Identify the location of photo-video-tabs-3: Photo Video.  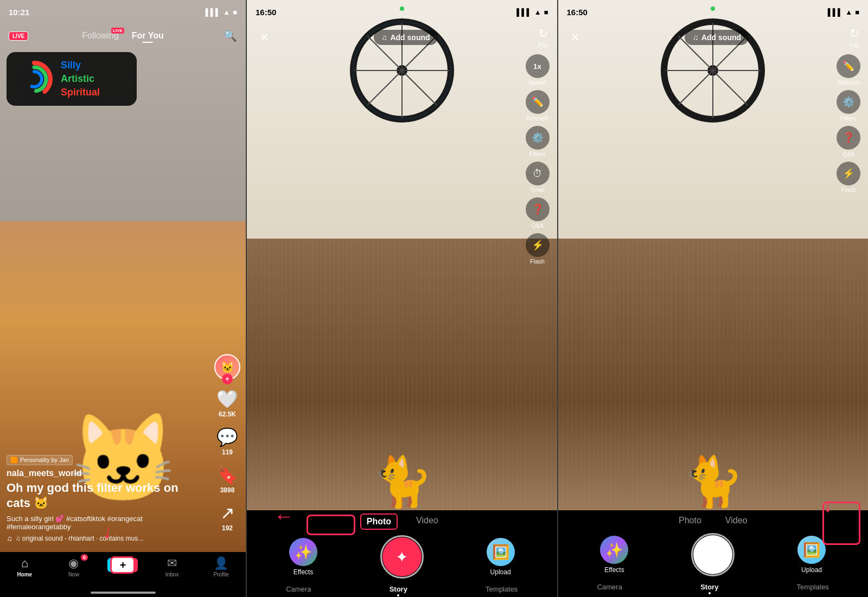
(713, 521).